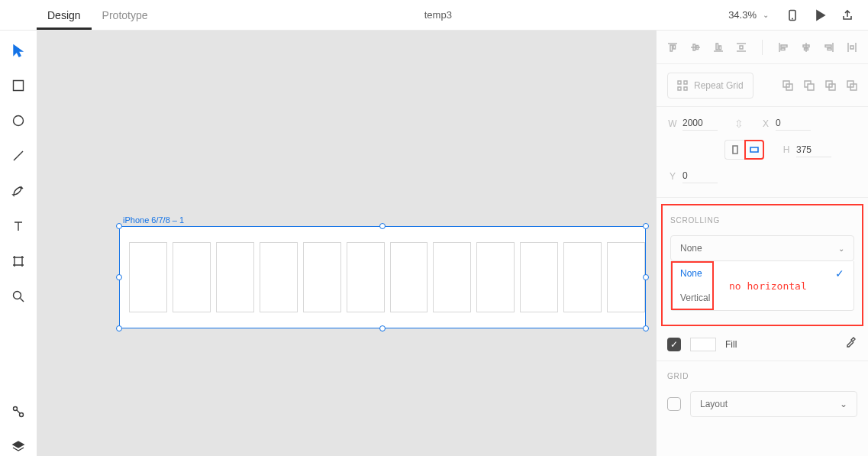 This screenshot has height=456, width=868. Describe the element at coordinates (754, 150) in the screenshot. I see `orientation-landscape-button` at that location.